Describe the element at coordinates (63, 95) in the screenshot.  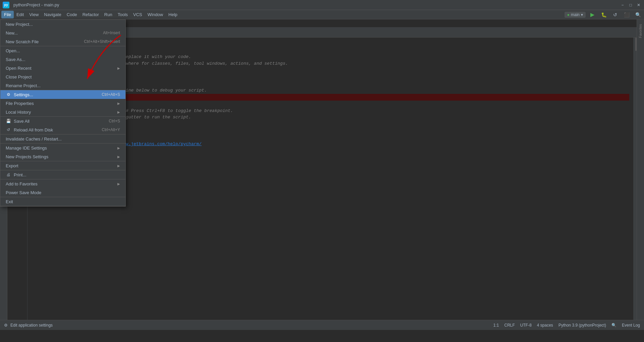
I see `menu-item-settings: ⚙ Settings... Ctrl+Alt+S` at that location.